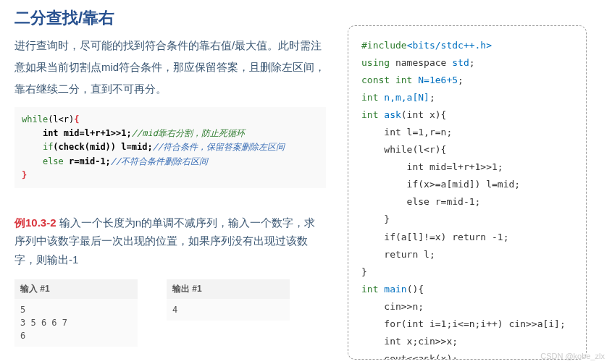  Describe the element at coordinates (170, 242) in the screenshot. I see `example-block: 例10.3-2 输入一个长度为n的单调不减序列，输入一个数字，求序列中该数字最后…` at that location.